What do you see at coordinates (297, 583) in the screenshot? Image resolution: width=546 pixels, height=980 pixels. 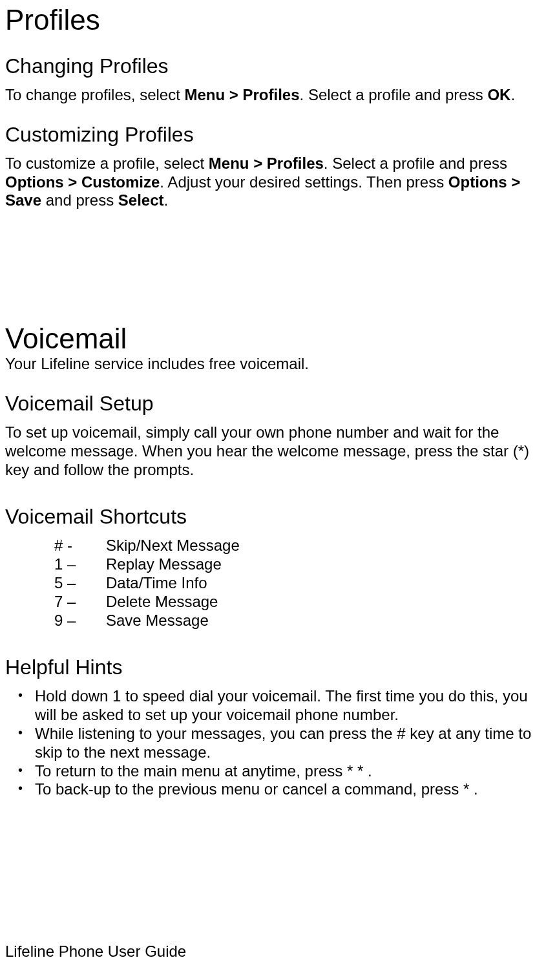 I see `shortcuts-list: # - Skip/Next Message 1 – Replay Message…` at bounding box center [297, 583].